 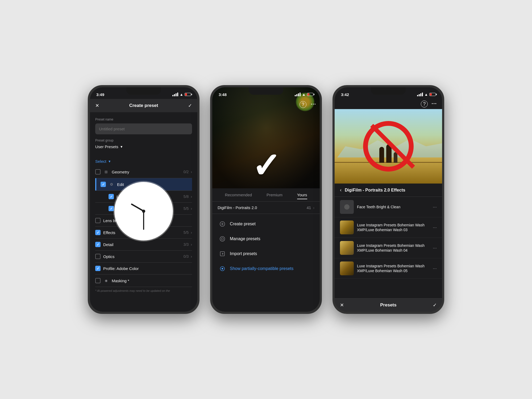 What do you see at coordinates (266, 254) in the screenshot?
I see `menu-import-presets: Import presets` at bounding box center [266, 254].